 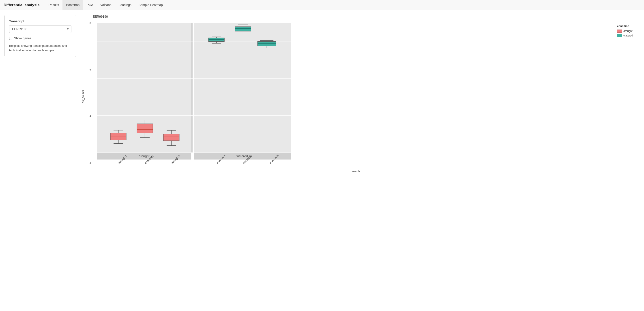 What do you see at coordinates (90, 23) in the screenshot?
I see `y-tick-8: 8` at bounding box center [90, 23].